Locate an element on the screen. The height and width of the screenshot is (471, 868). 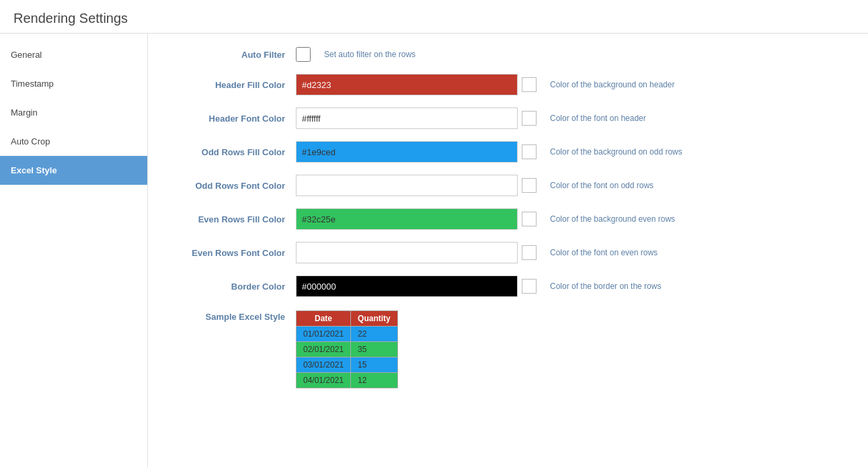
auto-filter-hint: Set auto filter on the rows is located at coordinates (411, 54).